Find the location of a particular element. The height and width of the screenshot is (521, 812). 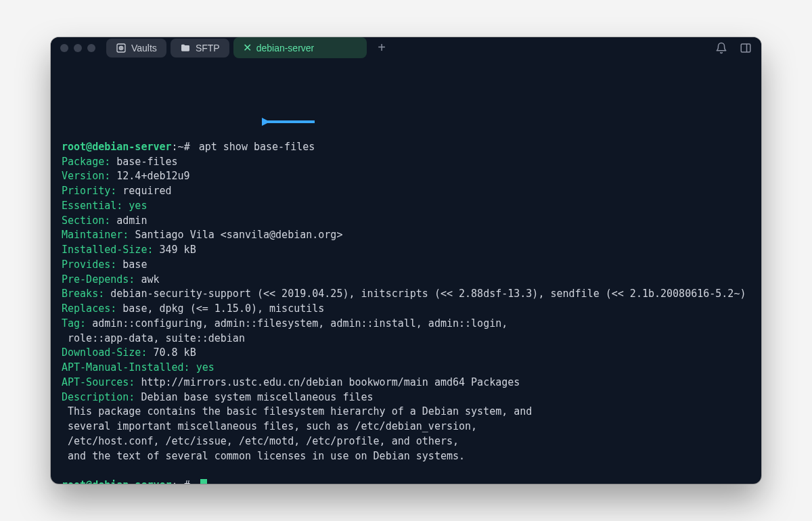

output-line: APT-Sources: http://mirrors.ustc.edu.cn/… is located at coordinates (406, 383).